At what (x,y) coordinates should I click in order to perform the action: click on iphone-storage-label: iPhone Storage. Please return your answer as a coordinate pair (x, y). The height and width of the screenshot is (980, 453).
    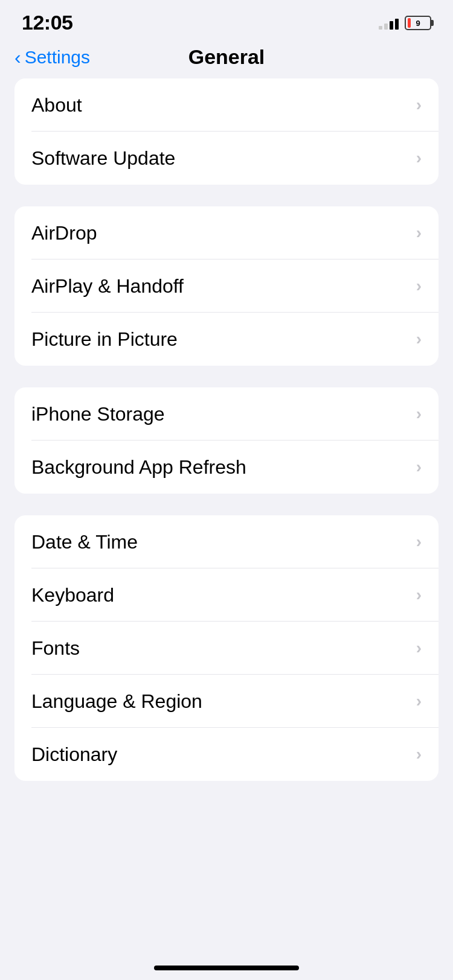
    Looking at the image, I should click on (98, 414).